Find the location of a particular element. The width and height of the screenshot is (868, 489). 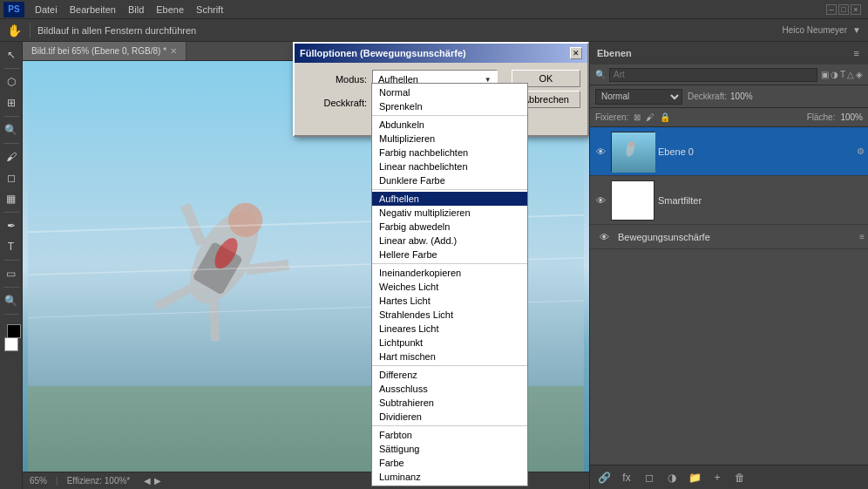

flaeche-label: Fläche: is located at coordinates (821, 117).